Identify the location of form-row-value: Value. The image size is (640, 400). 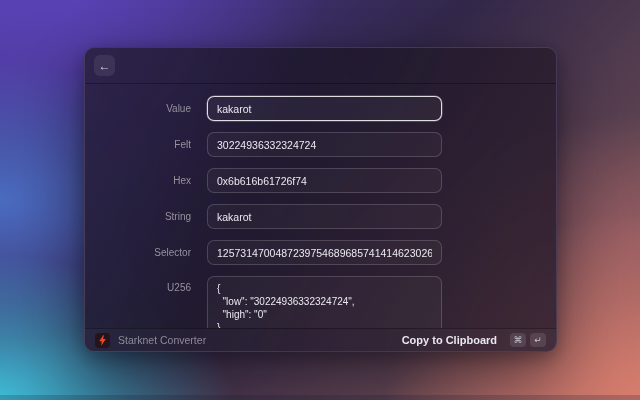
(320, 108).